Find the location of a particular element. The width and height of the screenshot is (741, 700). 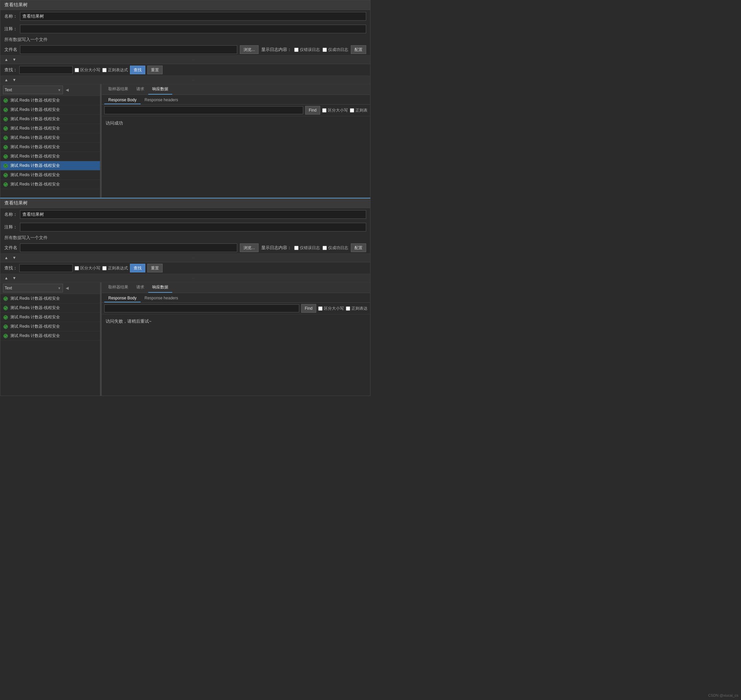

find-case-text: 区分大小写 is located at coordinates (334, 308).